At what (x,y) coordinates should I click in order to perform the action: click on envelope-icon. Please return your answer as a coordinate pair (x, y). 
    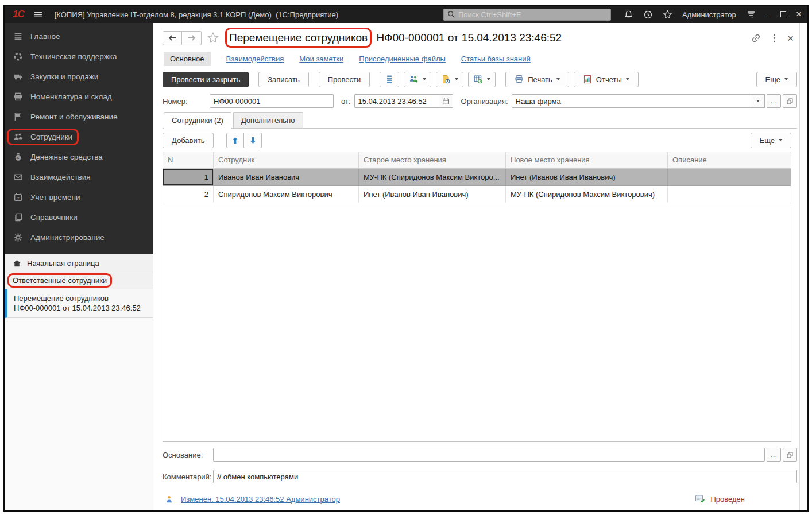
    Looking at the image, I should click on (18, 177).